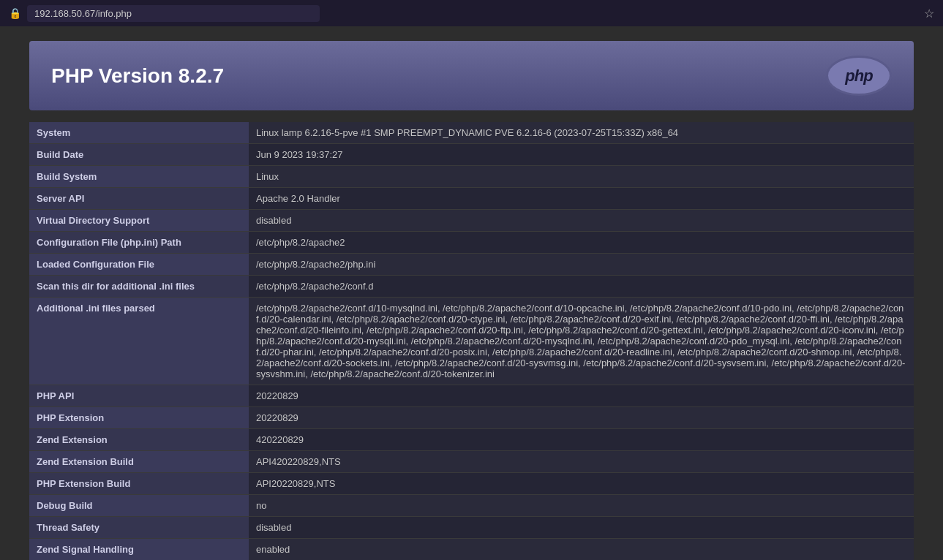  Describe the element at coordinates (581, 177) in the screenshot. I see `row-value: Linux` at that location.